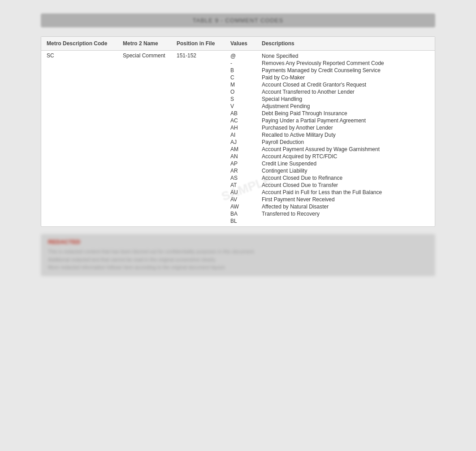 The image size is (476, 451). I want to click on header-metro2: Metro 2 Name, so click(148, 43).